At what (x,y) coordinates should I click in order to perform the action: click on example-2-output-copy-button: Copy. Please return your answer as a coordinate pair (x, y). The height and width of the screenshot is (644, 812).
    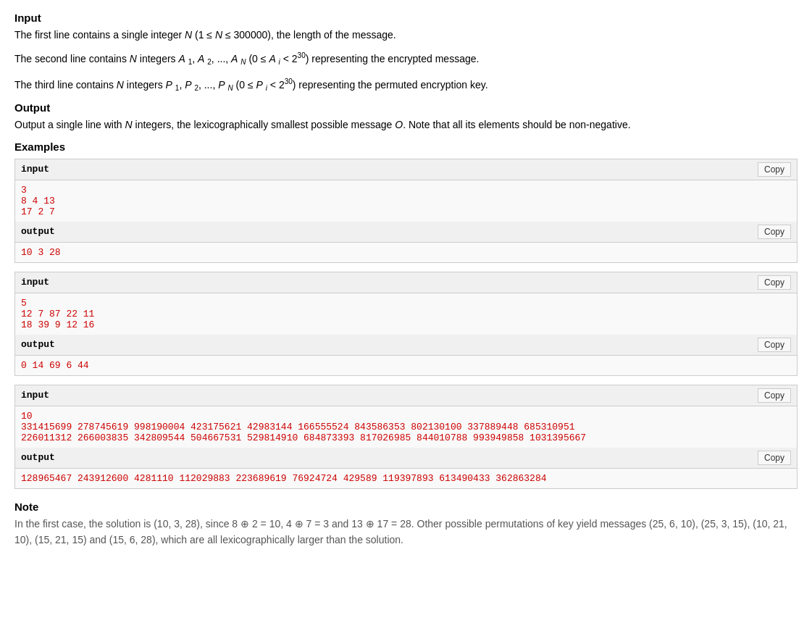
    Looking at the image, I should click on (774, 345).